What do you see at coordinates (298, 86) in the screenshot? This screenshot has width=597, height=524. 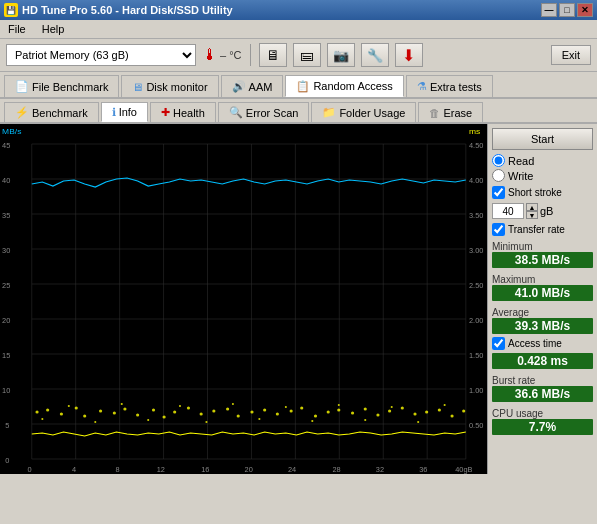 I see `tabs-row-1: 📄 File Benchmark 🖥 Disk monitor 🔊 AAM 📋 …` at bounding box center [298, 86].